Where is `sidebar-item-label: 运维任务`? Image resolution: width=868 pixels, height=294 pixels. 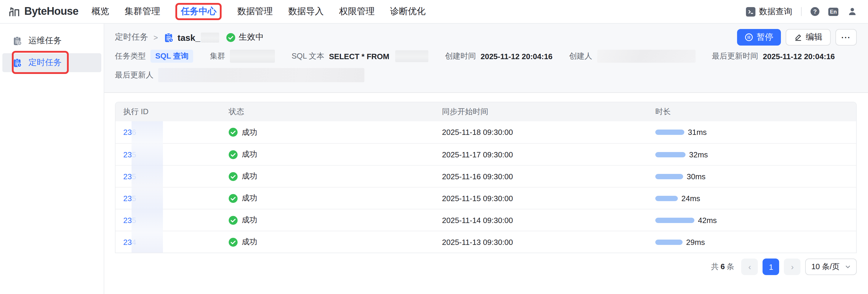
sidebar-item-label: 运维任务 is located at coordinates (45, 41).